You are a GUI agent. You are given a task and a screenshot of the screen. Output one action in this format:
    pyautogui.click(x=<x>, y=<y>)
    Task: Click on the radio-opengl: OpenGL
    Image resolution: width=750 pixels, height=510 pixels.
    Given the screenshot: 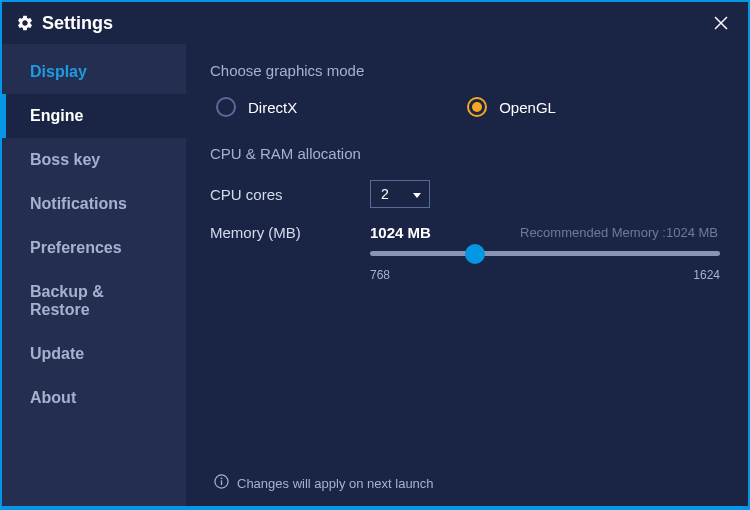 What is the action you would take?
    pyautogui.click(x=512, y=107)
    